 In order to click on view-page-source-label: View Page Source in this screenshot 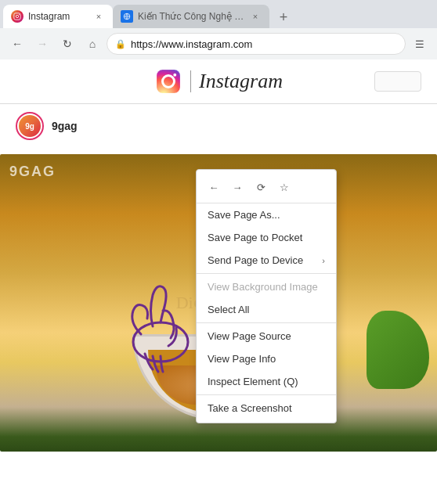, I will do `click(249, 337)`.